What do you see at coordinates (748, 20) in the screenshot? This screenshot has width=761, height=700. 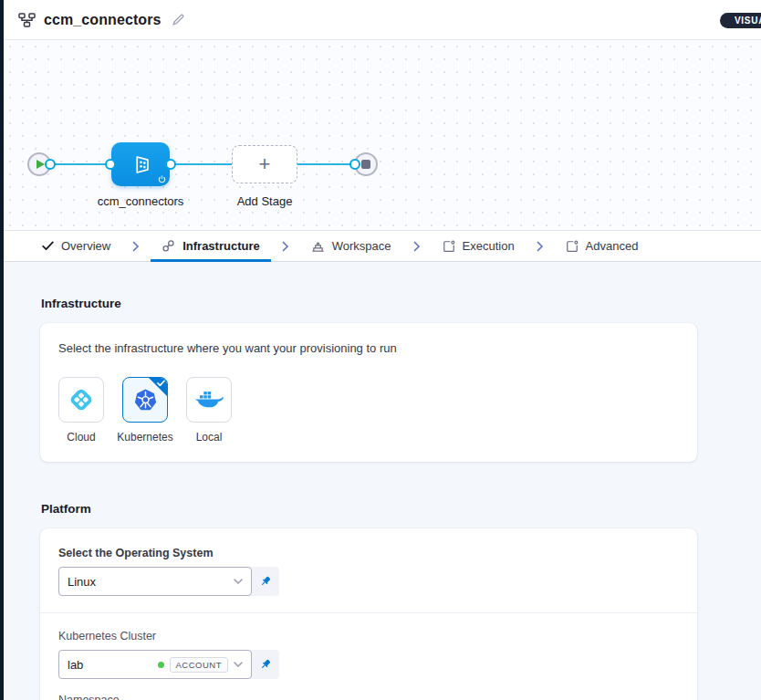 I see `visual-toggle-label: VISUAL` at bounding box center [748, 20].